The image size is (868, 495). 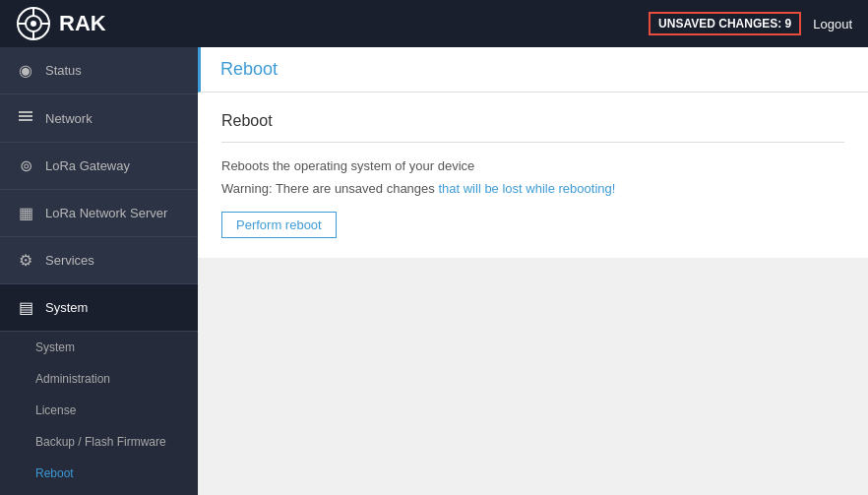 What do you see at coordinates (83, 24) in the screenshot?
I see `logo-text: RAK` at bounding box center [83, 24].